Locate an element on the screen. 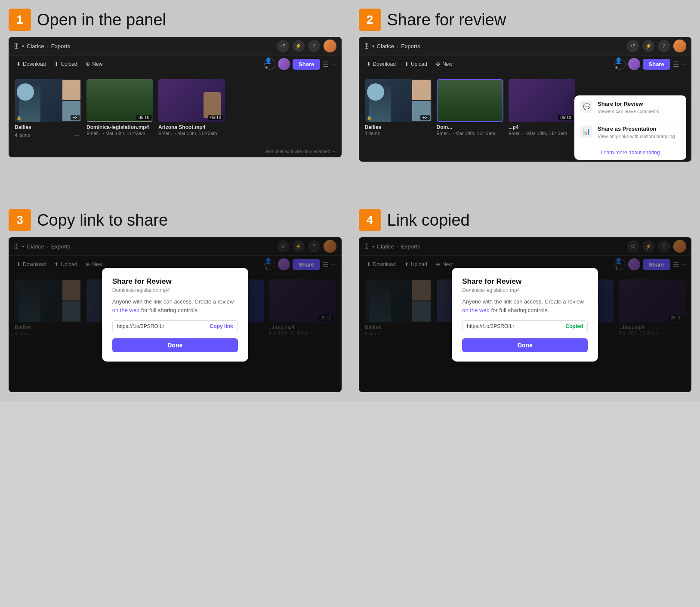 The image size is (700, 607). step-3-title: Copy link to share is located at coordinates (102, 220).